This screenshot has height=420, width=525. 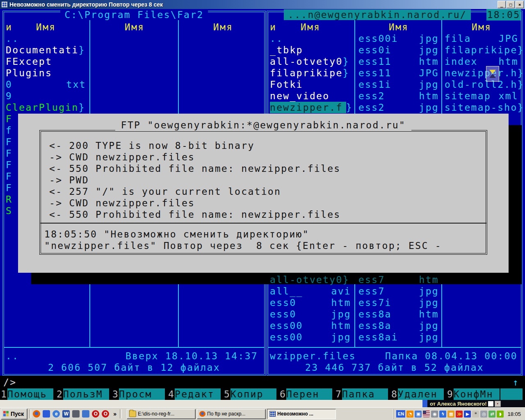 I want to click on file-item: sitemap-sho}, so click(x=482, y=107).